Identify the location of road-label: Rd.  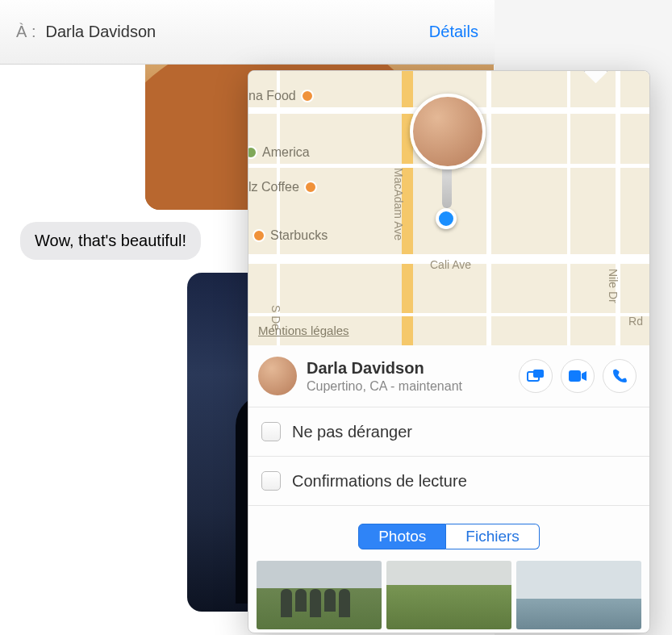
(636, 321).